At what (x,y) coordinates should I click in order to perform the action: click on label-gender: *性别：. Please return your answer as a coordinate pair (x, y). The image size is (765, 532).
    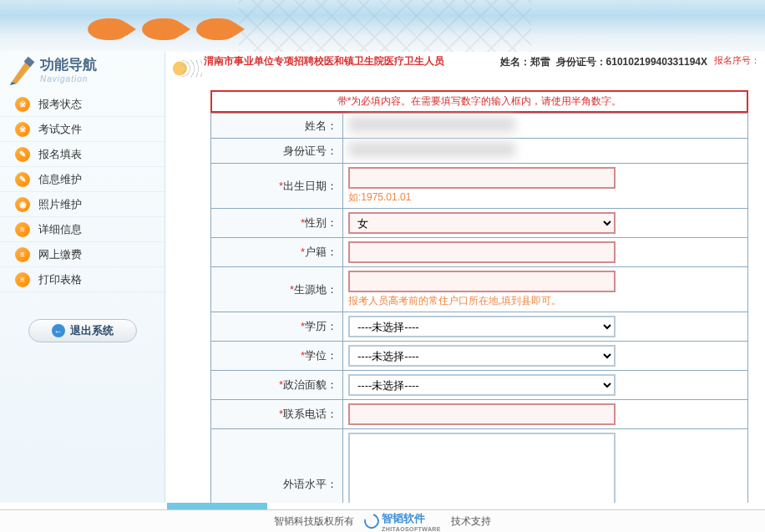
    Looking at the image, I should click on (277, 224).